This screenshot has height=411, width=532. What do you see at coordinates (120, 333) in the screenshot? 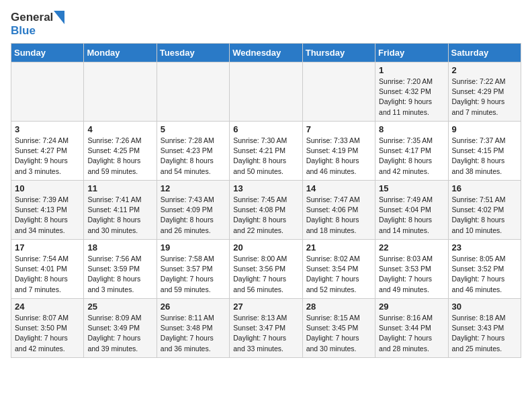
I see `day-info: Sunrise: 8:09 AM Sunset: 3:49 PM Dayligh…` at bounding box center [120, 333].